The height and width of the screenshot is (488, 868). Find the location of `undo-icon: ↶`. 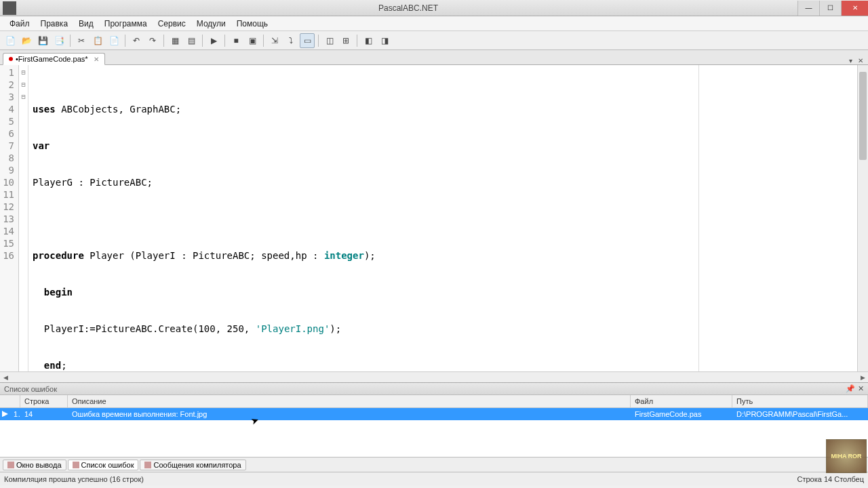

undo-icon: ↶ is located at coordinates (136, 41).